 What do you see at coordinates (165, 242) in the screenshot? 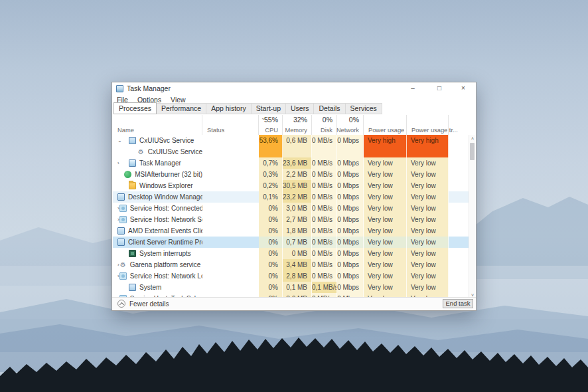
I see `process-name: Client Server Runtime Process` at bounding box center [165, 242].